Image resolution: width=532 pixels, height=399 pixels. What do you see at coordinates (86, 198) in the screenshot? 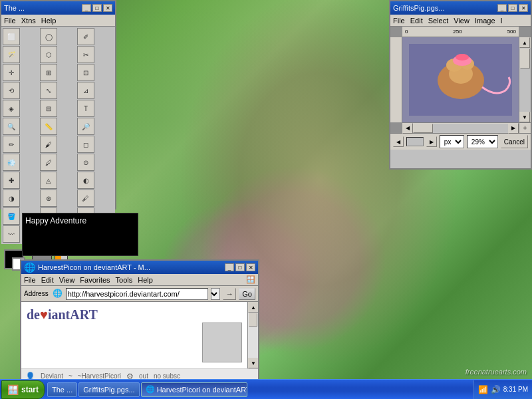
I see `gimp-tool-paths: 🖋` at bounding box center [86, 198].